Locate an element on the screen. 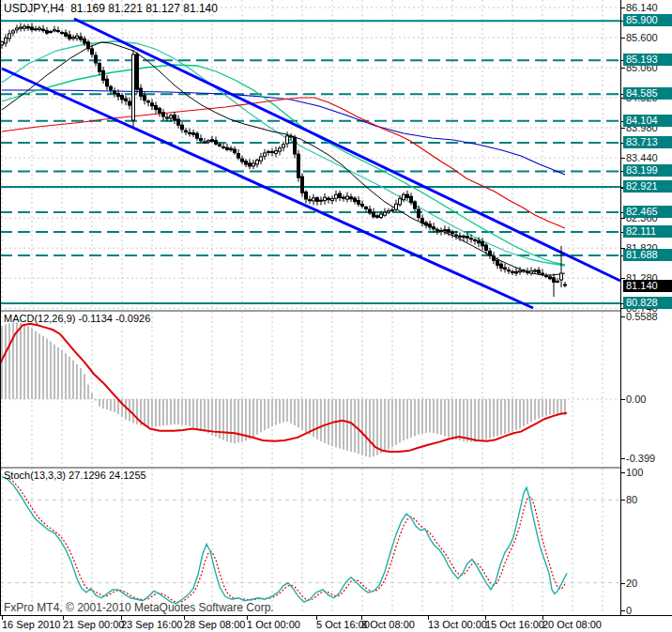 The width and height of the screenshot is (672, 632). time-scale-label: 15 Oct 16:00 is located at coordinates (514, 624).